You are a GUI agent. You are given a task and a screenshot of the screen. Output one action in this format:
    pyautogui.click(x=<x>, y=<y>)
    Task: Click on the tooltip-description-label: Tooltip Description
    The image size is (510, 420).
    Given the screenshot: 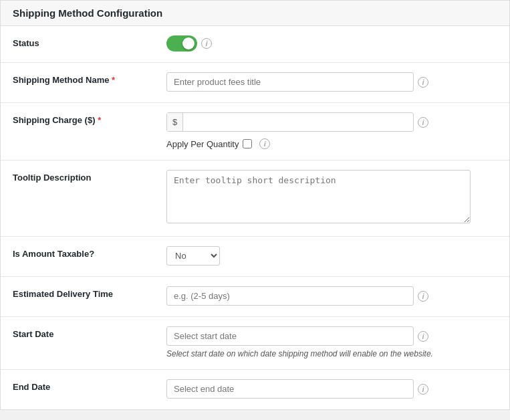 What is the action you would take?
    pyautogui.click(x=78, y=199)
    